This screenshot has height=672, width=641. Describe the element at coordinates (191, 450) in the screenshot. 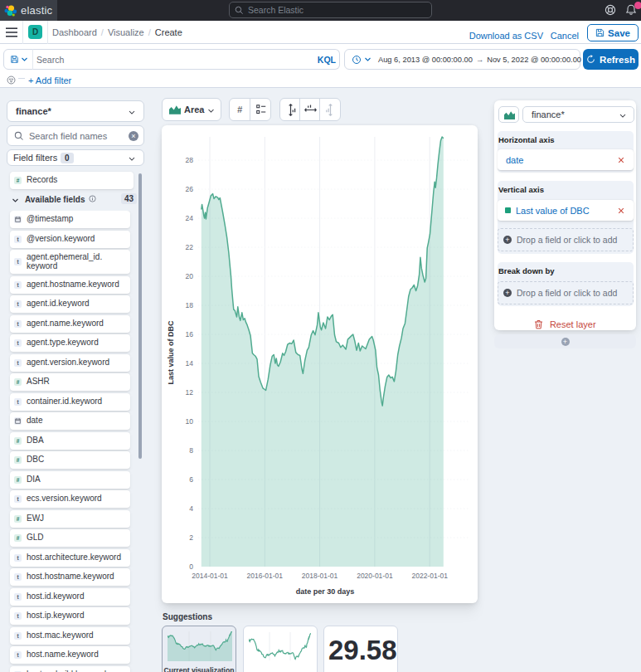

I see `svg-text: 8` at that location.